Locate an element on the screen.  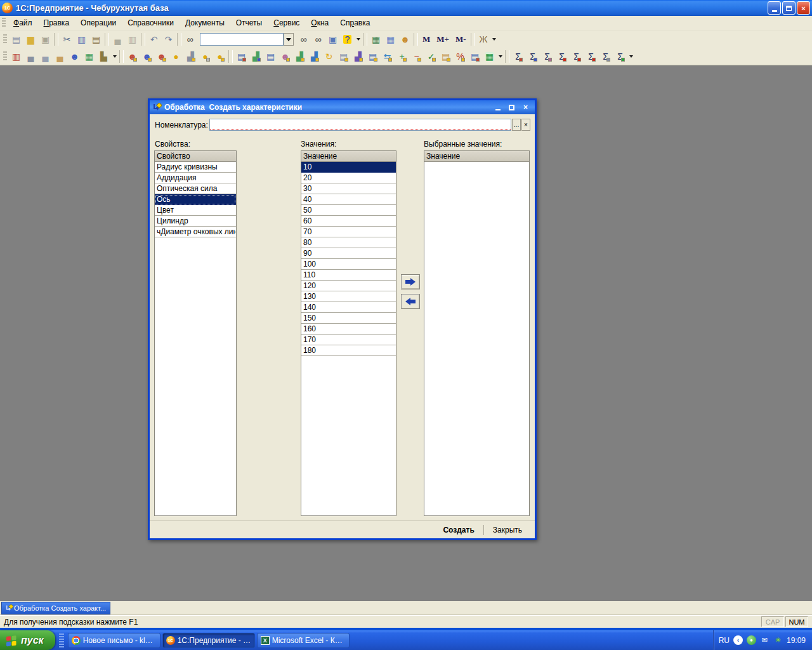
coins-percent-icon: % is located at coordinates (461, 56).